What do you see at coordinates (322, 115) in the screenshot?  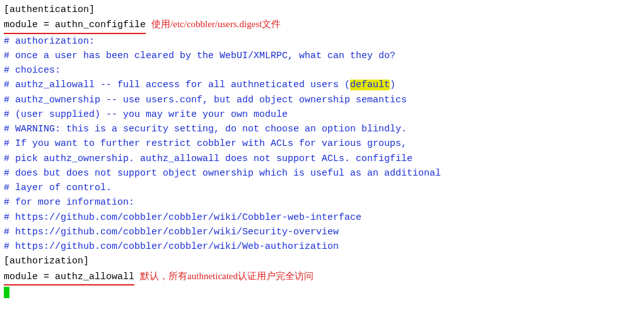 I see `comment-line: # (user supplied) -- you may write your …` at bounding box center [322, 115].